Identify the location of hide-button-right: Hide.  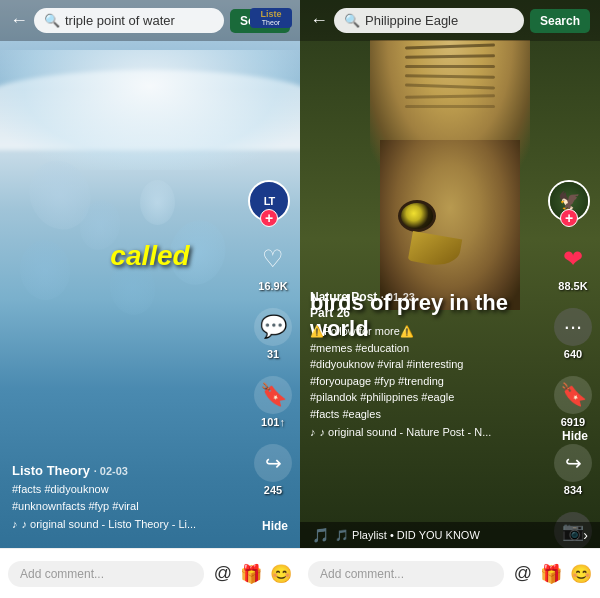
(575, 436).